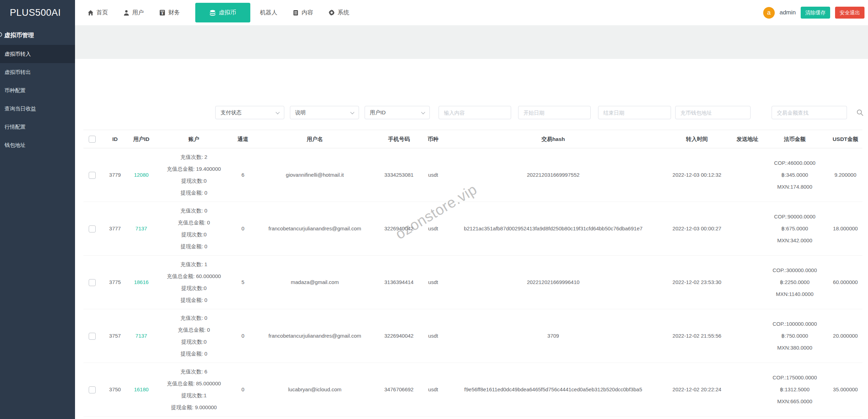 This screenshot has height=419, width=868. What do you see at coordinates (194, 336) in the screenshot?
I see `cell-account: 充值次数: 0充值总金额: 0提现次数:0提现金额: 0` at bounding box center [194, 336].